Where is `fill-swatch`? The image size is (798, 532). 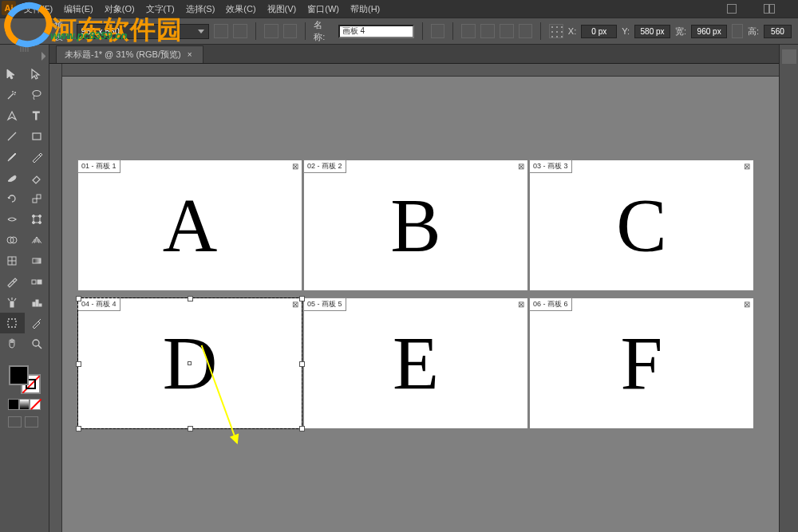 fill-swatch is located at coordinates (19, 375).